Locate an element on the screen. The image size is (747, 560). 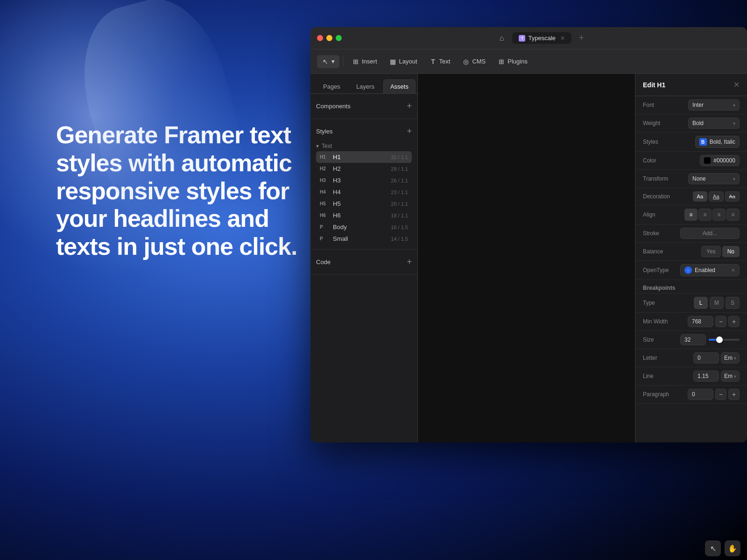
edit-panel-close-button: ✕ is located at coordinates (737, 85).